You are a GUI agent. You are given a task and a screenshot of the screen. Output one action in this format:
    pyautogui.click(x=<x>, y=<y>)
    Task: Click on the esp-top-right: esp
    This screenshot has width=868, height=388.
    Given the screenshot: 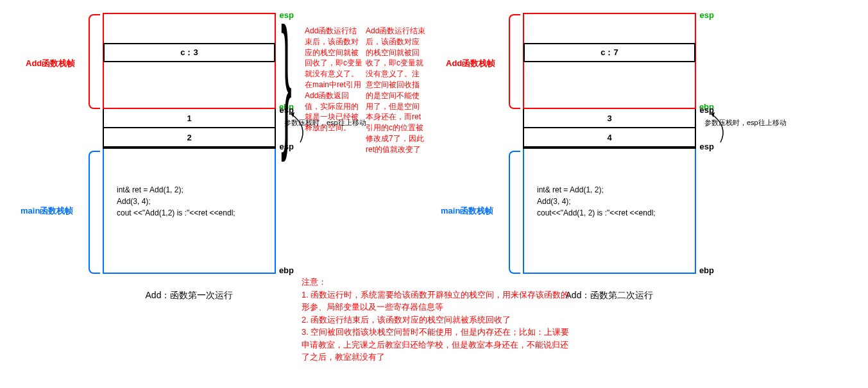 What is the action you would take?
    pyautogui.click(x=707, y=15)
    